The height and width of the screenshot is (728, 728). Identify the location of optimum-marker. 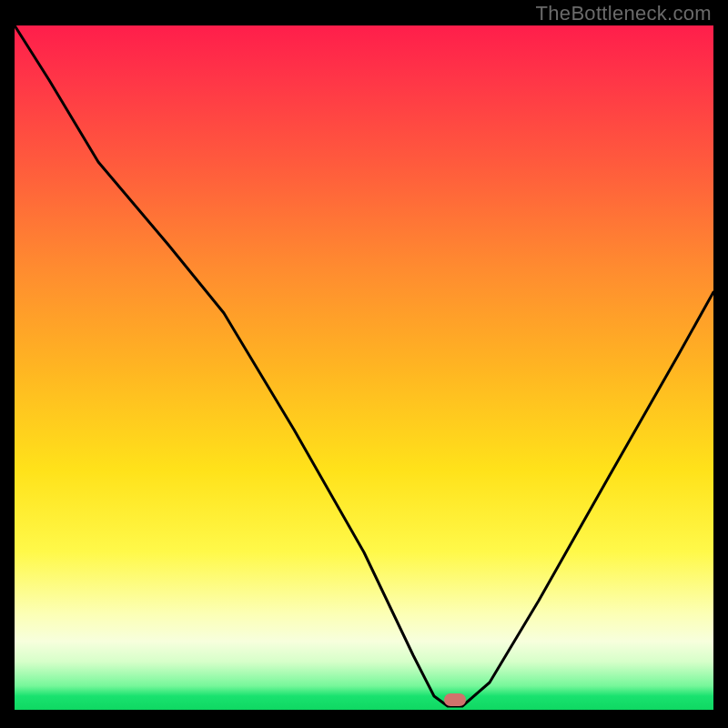
(455, 700).